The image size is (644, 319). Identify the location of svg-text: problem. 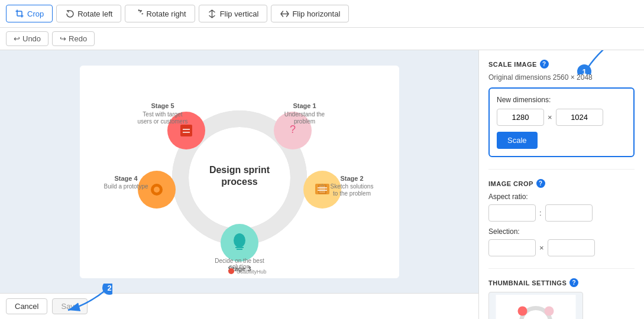
(304, 122).